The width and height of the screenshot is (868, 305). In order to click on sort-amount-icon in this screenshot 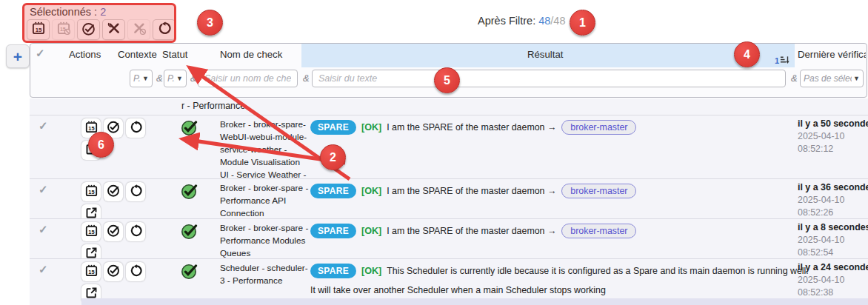, I will do `click(785, 61)`.